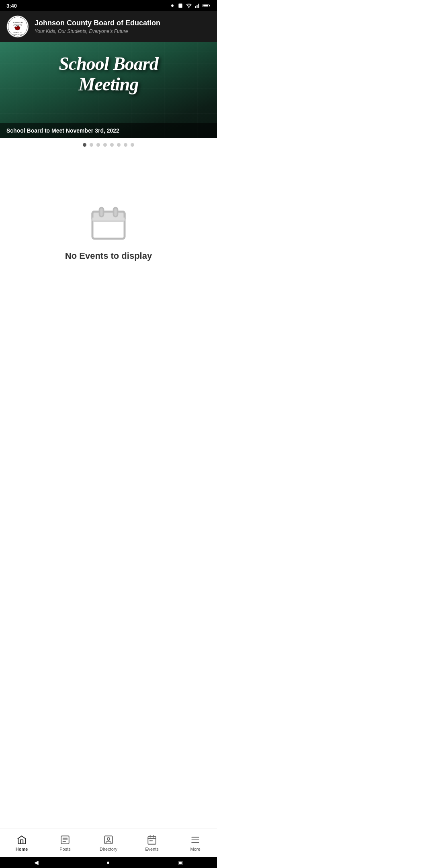 Image resolution: width=434 pixels, height=868 pixels. What do you see at coordinates (108, 84) in the screenshot?
I see `banner-line2: Meeting` at bounding box center [108, 84].